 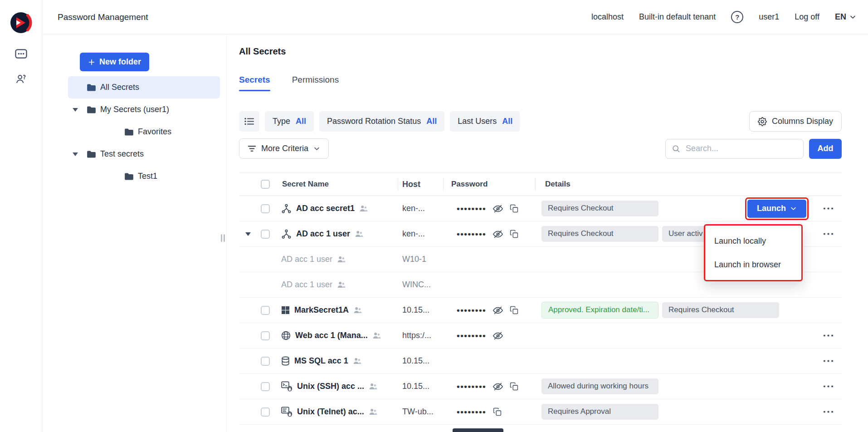 I want to click on secret-name: Unix (SSH) acc ..., so click(x=331, y=387).